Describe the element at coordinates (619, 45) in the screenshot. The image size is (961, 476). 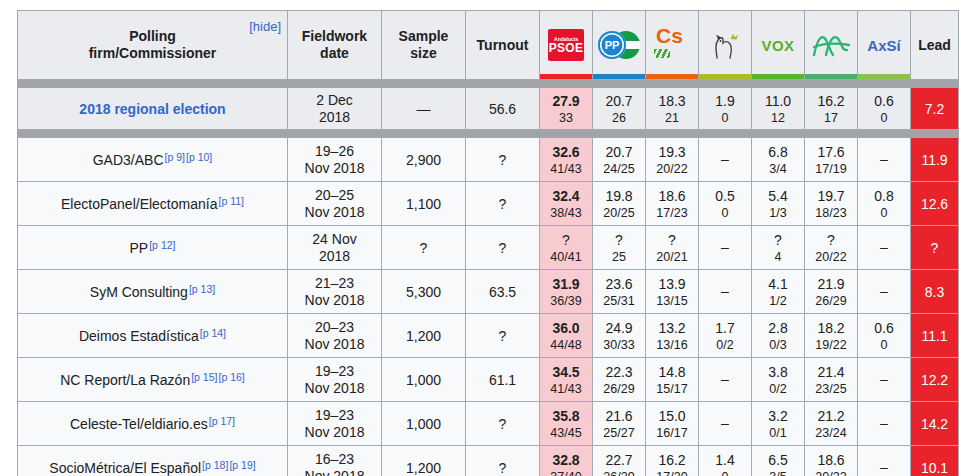
I see `pp-logo: PP` at that location.